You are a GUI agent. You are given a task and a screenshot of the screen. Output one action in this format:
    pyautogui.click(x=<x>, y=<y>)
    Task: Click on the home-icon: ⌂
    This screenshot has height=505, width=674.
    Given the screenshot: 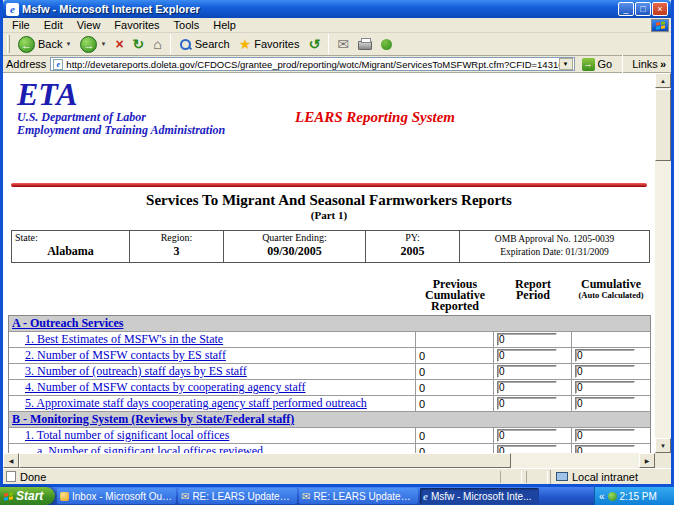 What is the action you would take?
    pyautogui.click(x=157, y=44)
    